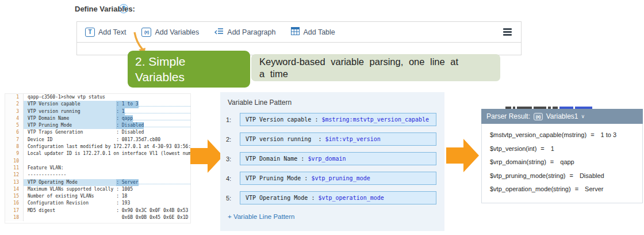 Image resolution: width=644 pixels, height=235 pixels. Describe the element at coordinates (75, 196) in the screenshot. I see `code-text: Number of existing VLANs : 18` at that location.